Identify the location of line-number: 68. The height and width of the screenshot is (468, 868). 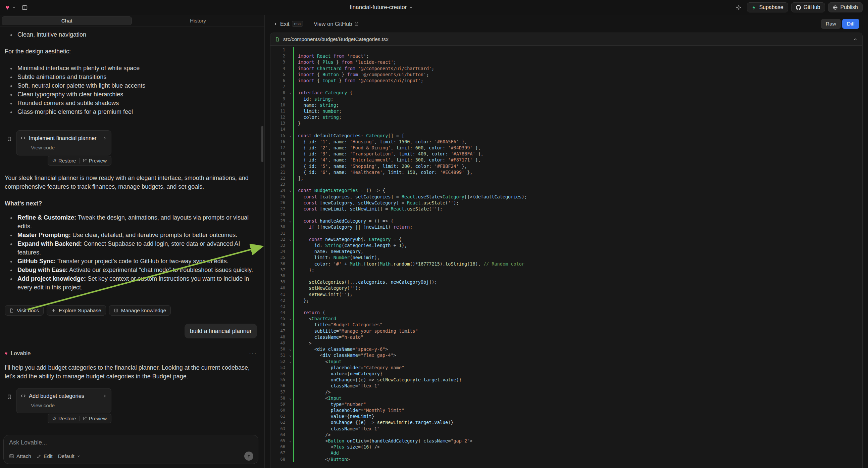
(279, 459).